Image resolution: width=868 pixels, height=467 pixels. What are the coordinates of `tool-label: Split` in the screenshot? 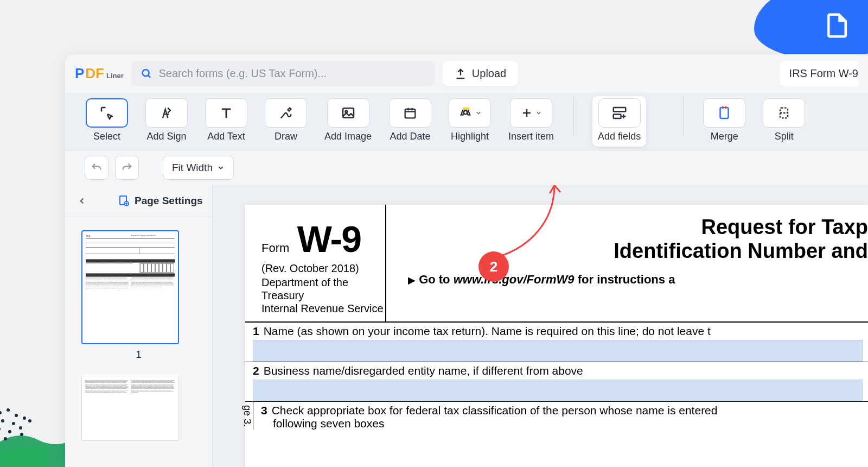 It's located at (784, 137).